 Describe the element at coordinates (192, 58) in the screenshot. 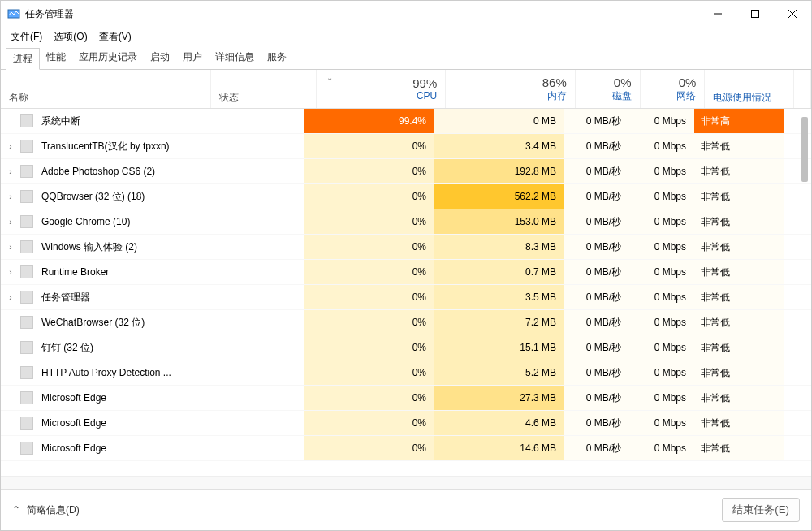

I see `tab-users: 用户` at that location.